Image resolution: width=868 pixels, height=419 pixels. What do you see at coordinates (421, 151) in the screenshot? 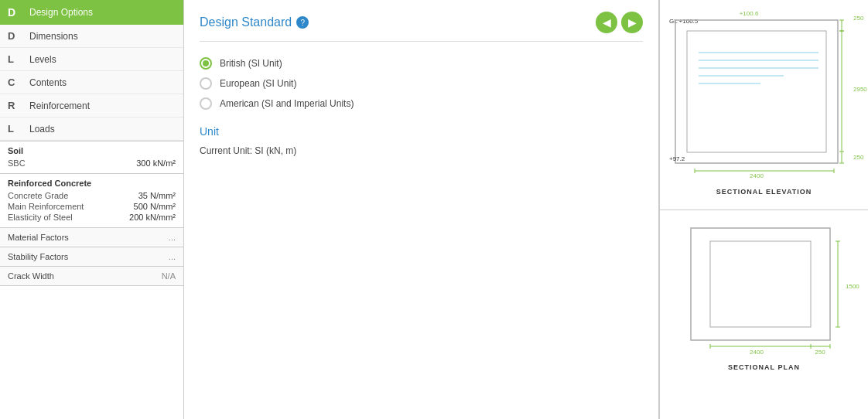
I see `unit-text: Current Unit: SI (kN, m)` at bounding box center [421, 151].